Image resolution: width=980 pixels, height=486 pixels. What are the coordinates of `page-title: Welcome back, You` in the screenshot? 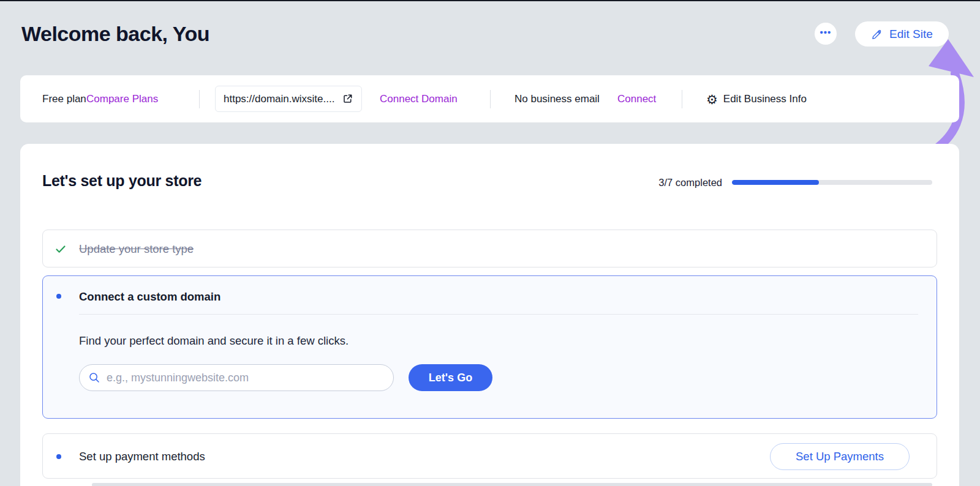 It's located at (115, 34).